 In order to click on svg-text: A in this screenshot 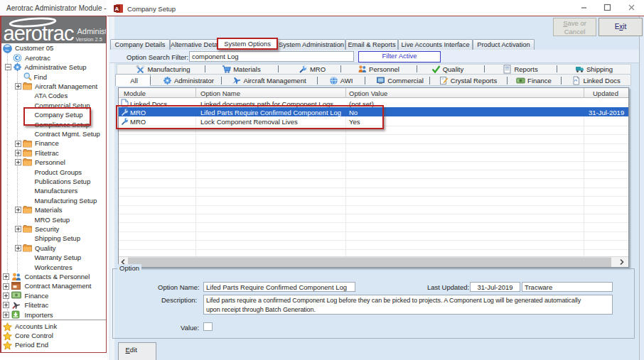, I will do `click(117, 9)`.